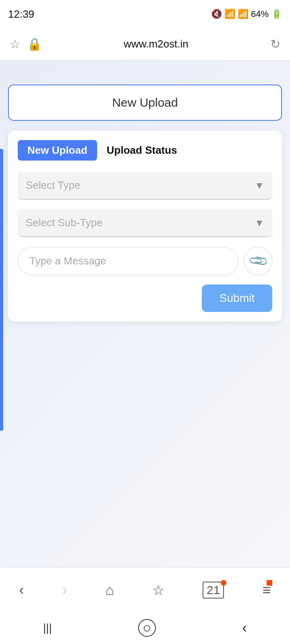 The image size is (290, 644). Describe the element at coordinates (145, 590) in the screenshot. I see `bottom-nav: ‹ › ⌂ ☆ 21 ≡` at that location.